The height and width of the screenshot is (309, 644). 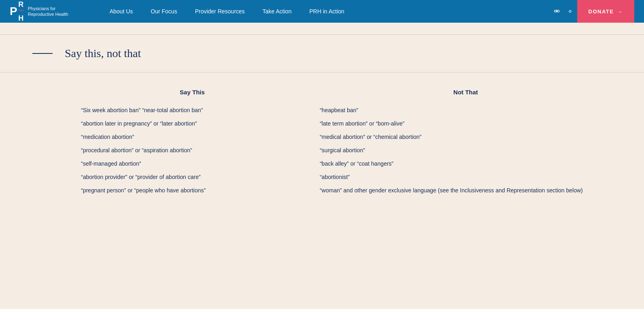 What do you see at coordinates (346, 110) in the screenshot?
I see `table-row: “Six week abortion ban” “near-total abor…` at bounding box center [346, 110].